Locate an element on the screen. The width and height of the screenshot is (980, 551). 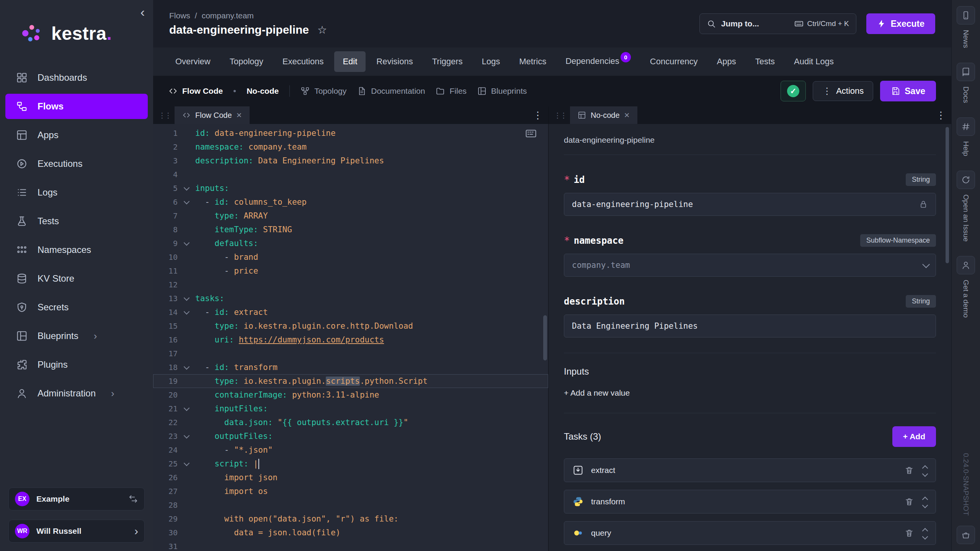
add-input-link: + Add a new value is located at coordinates (750, 393).